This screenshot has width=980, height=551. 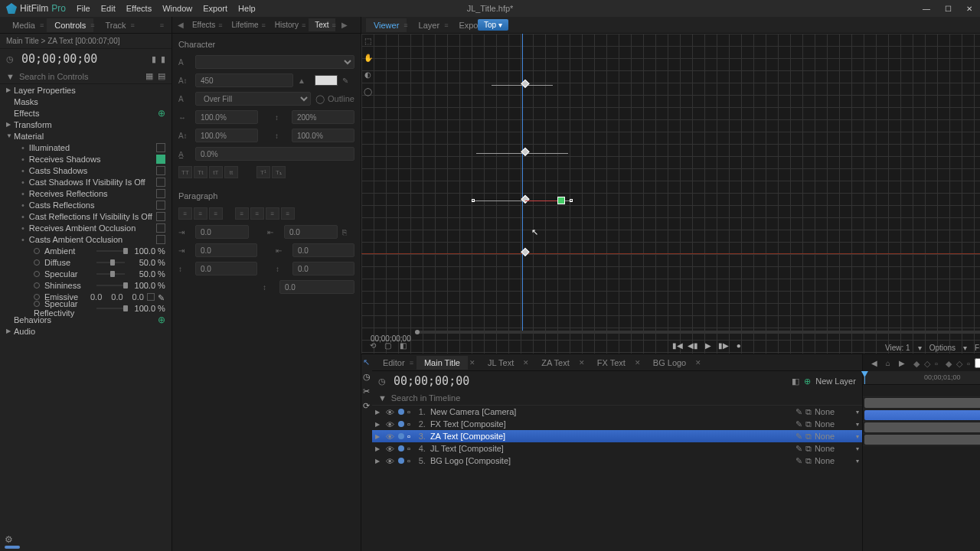 What do you see at coordinates (922, 403) in the screenshot?
I see `clip-fx` at bounding box center [922, 403].